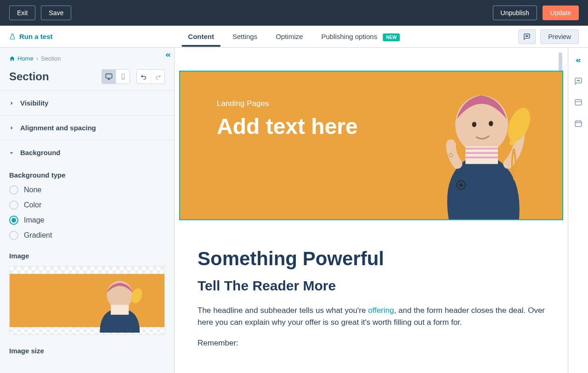  What do you see at coordinates (37, 59) in the screenshot?
I see `chevron-right-icon: ›` at bounding box center [37, 59].